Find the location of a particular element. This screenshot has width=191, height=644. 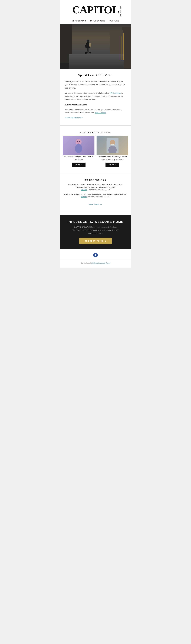

article-subheading: 1. First Night Alexandria is located at coordinates (96, 105).